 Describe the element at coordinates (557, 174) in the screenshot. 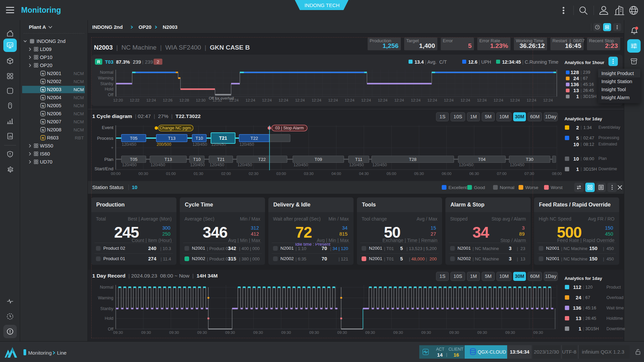

I see `svg-text: 08:00` at that location.